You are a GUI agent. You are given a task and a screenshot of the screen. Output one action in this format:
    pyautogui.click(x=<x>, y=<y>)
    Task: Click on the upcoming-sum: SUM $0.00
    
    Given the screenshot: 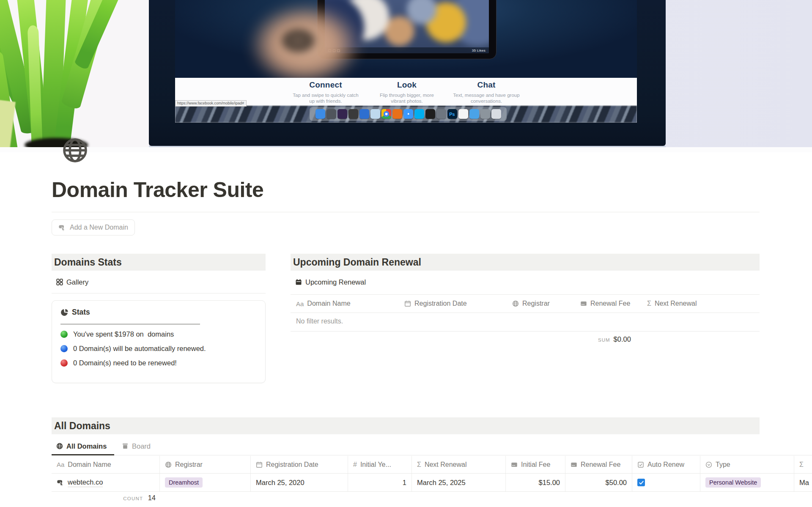 What is the action you would take?
    pyautogui.click(x=614, y=339)
    